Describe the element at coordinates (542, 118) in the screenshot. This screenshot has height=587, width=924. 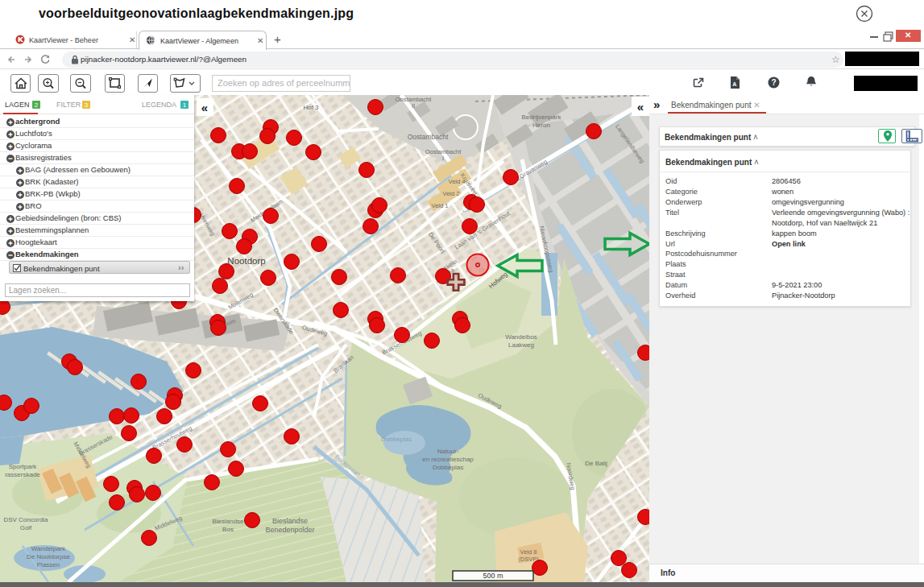
I see `svg-text: Bedrijvenpark` at that location.